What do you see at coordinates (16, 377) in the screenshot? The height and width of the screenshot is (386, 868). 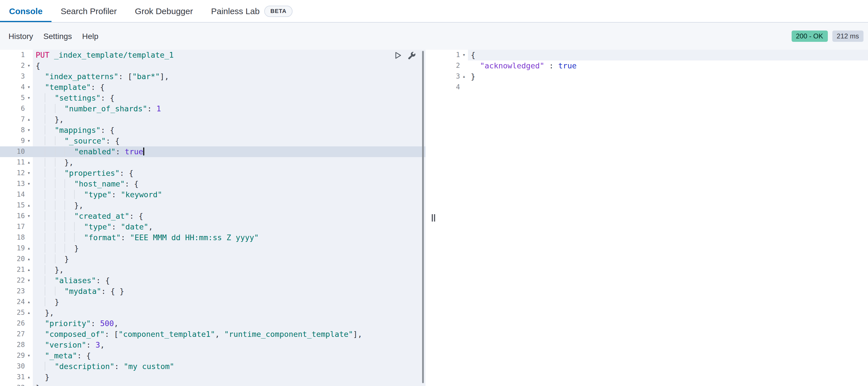 I see `line-number-gutter: 31▴` at bounding box center [16, 377].